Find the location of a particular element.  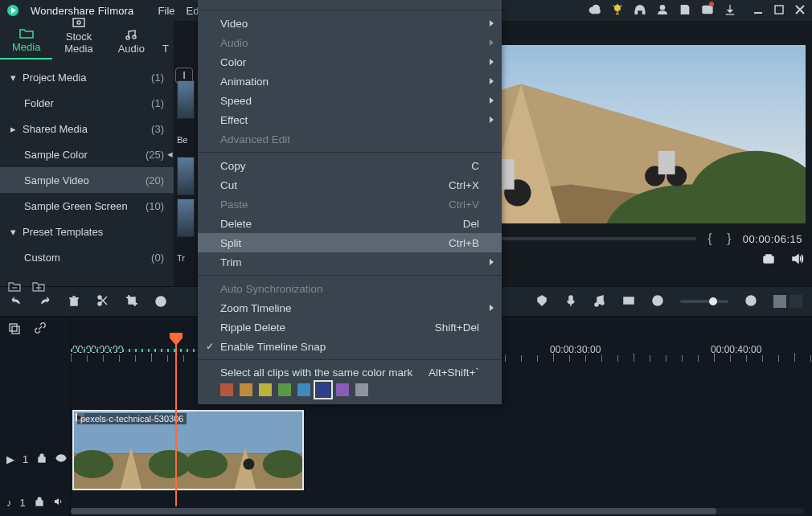

tree-shared-media: ▸ Shared Media (3) is located at coordinates (87, 129).